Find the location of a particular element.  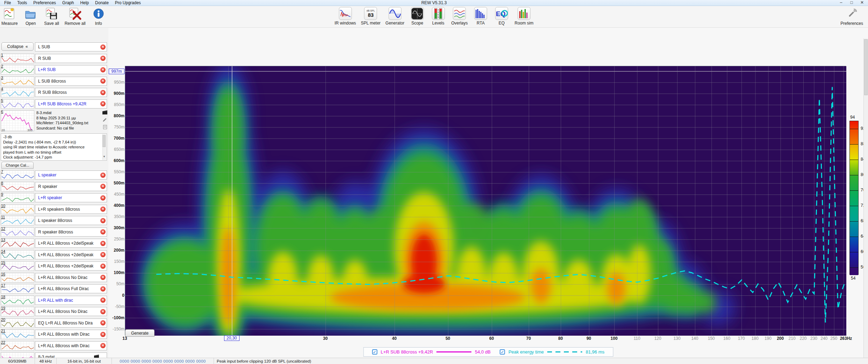

plot-vertical-scrollbar is located at coordinates (866, 198).